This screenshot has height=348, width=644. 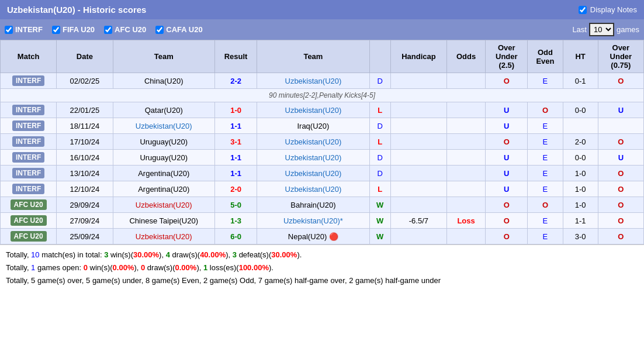 What do you see at coordinates (583, 10) in the screenshot?
I see `display-notes-checkbox` at bounding box center [583, 10].